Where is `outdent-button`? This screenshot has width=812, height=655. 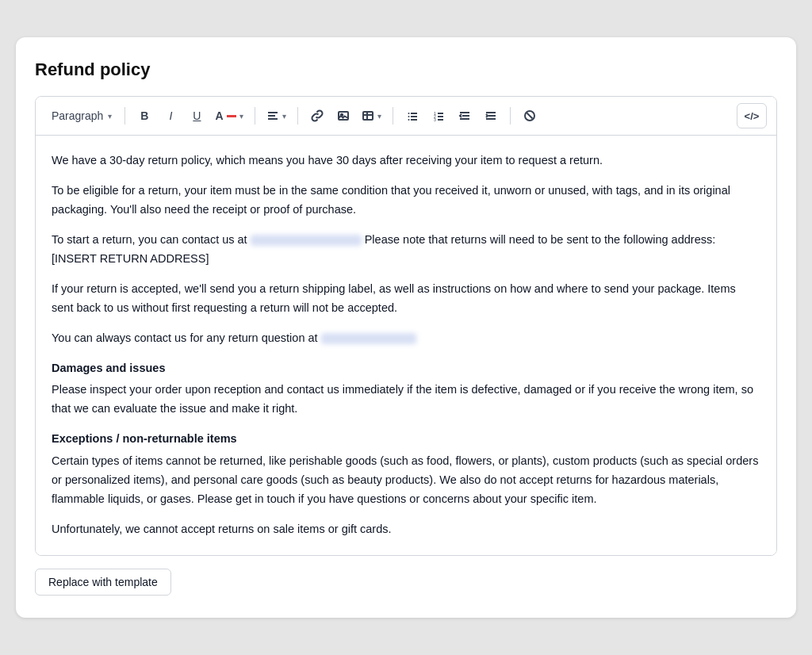 outdent-button is located at coordinates (465, 116).